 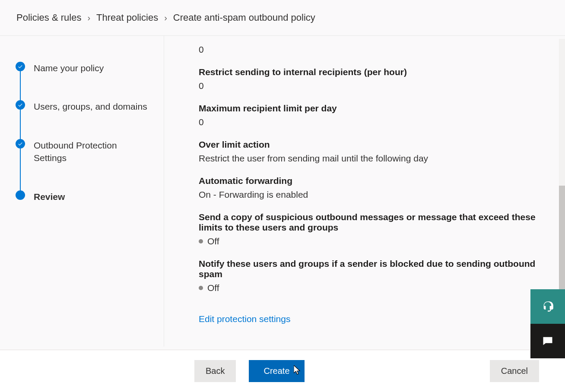 What do you see at coordinates (548, 341) in the screenshot?
I see `feedback-button` at bounding box center [548, 341].